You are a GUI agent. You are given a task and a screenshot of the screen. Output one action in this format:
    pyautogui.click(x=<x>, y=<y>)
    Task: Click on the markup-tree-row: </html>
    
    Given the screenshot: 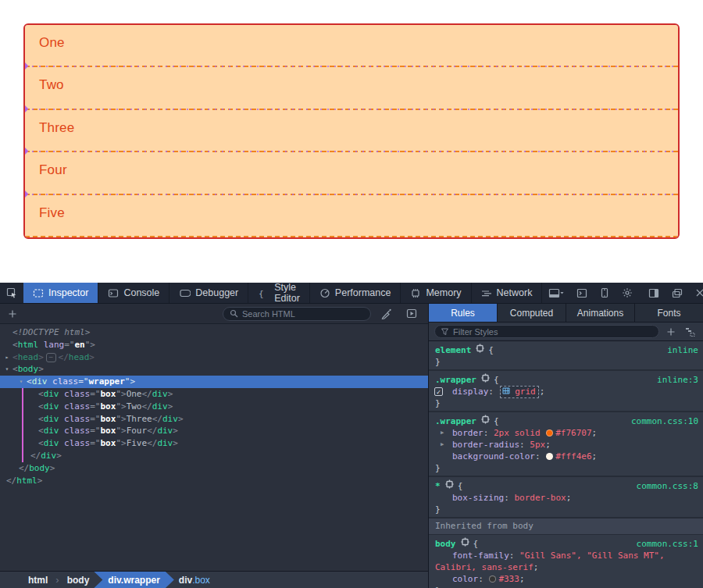 What is the action you would take?
    pyautogui.click(x=214, y=481)
    